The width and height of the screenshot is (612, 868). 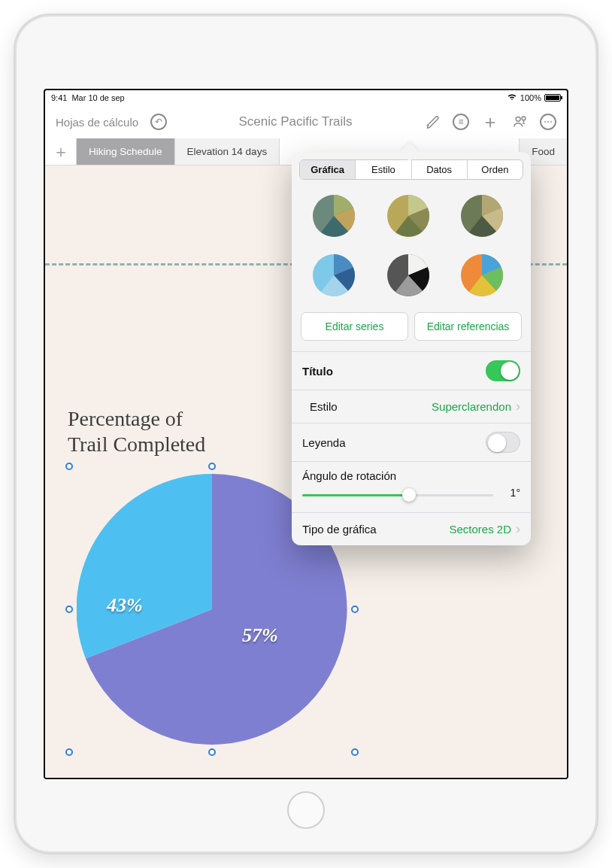 I want to click on add-button: ＋, so click(x=490, y=122).